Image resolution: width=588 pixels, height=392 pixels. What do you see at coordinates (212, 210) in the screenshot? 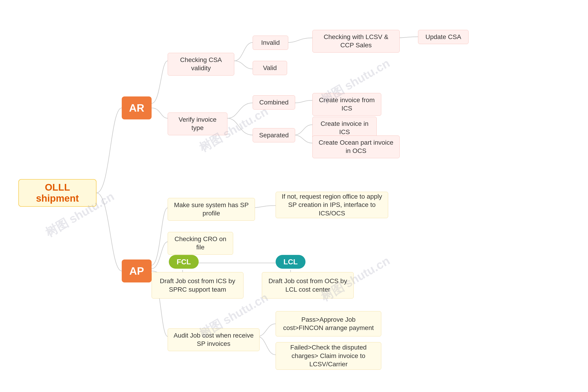
I see `make-sure-sp-node: Make sure system has SP profile` at bounding box center [212, 210].